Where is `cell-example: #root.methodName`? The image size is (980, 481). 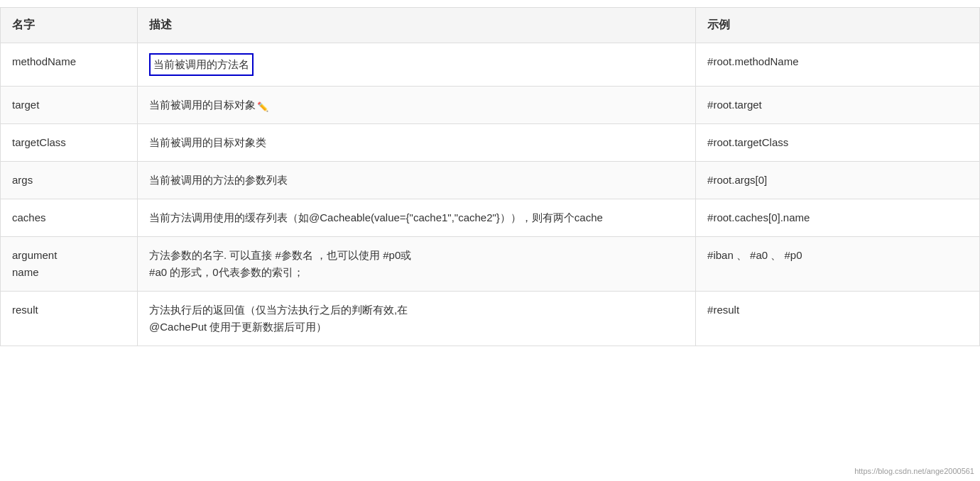 cell-example: #root.methodName is located at coordinates (838, 65).